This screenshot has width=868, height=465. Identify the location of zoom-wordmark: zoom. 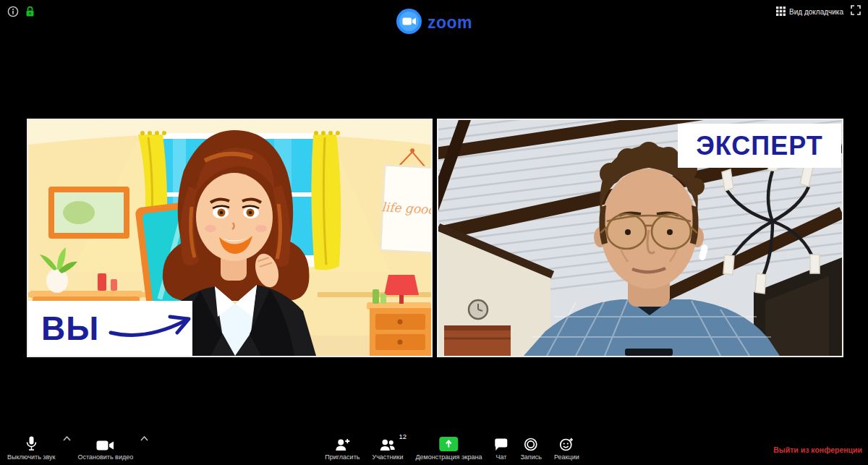
(450, 23).